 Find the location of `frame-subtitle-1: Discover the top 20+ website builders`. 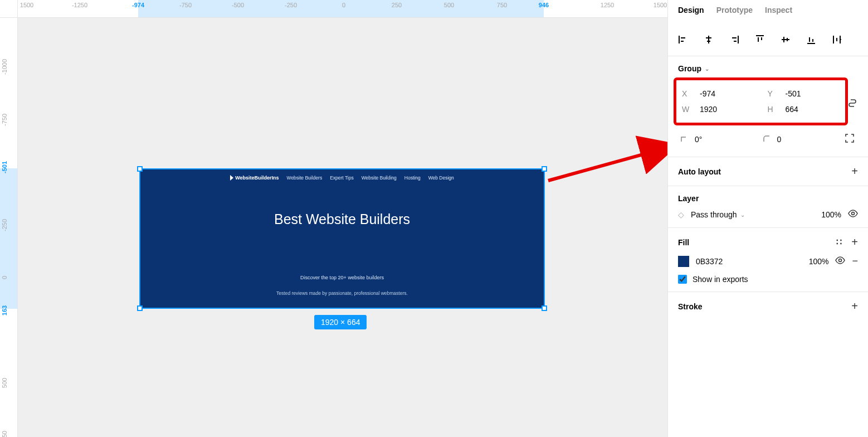

frame-subtitle-1: Discover the top 20+ website builders is located at coordinates (342, 278).